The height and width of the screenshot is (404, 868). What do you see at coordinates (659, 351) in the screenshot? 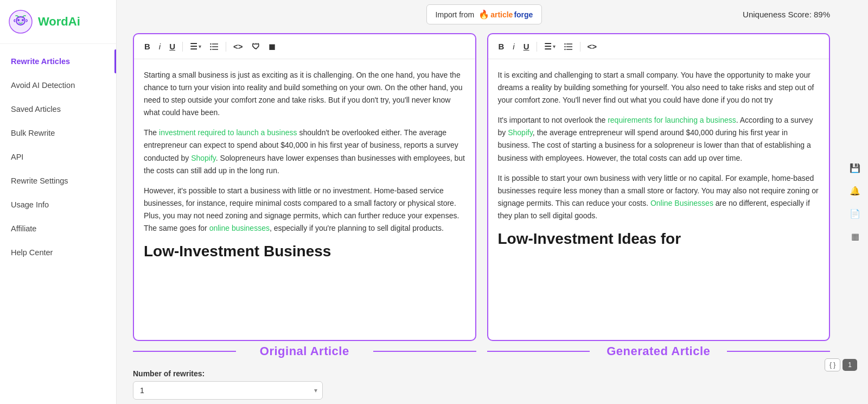
I see `generated-article-label: Generated Article` at bounding box center [659, 351].